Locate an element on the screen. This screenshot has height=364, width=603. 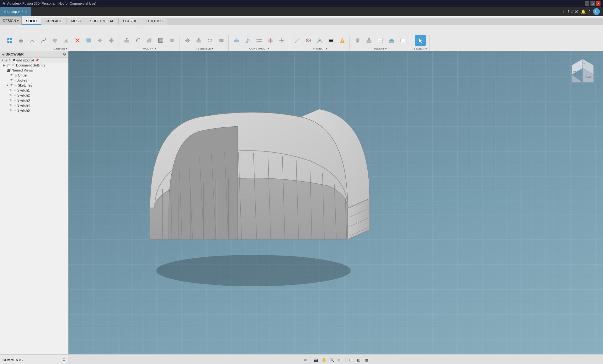
tree-origin: ▶ 👁 ⊕ Origin is located at coordinates (34, 75).